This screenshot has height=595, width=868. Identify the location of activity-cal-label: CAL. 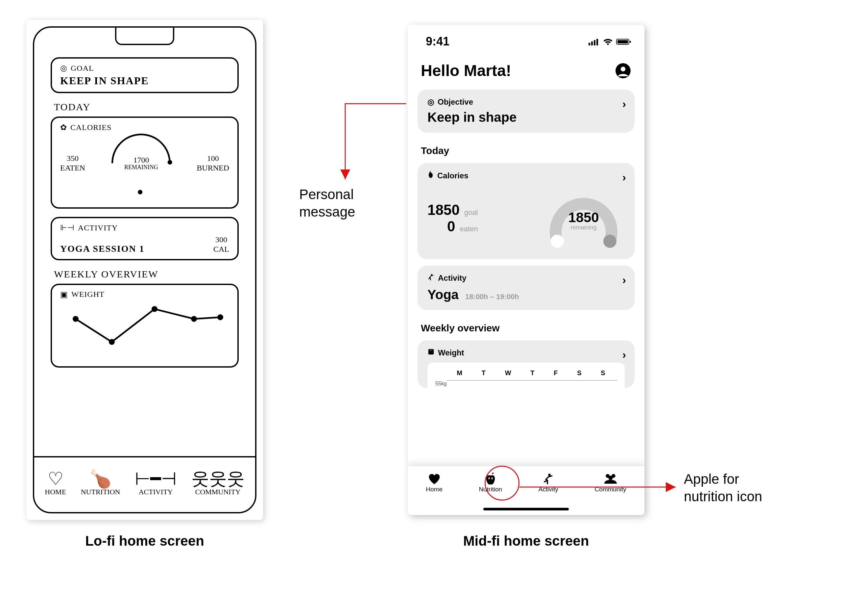
(221, 249).